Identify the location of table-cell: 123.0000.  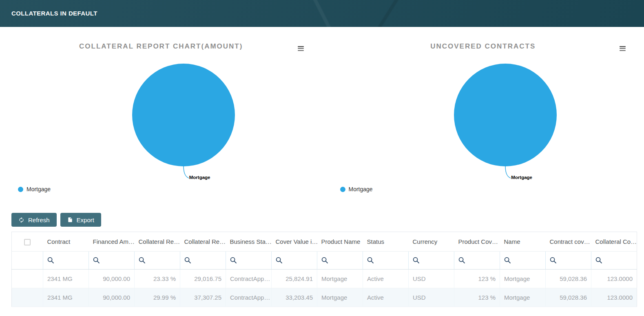
(614, 298).